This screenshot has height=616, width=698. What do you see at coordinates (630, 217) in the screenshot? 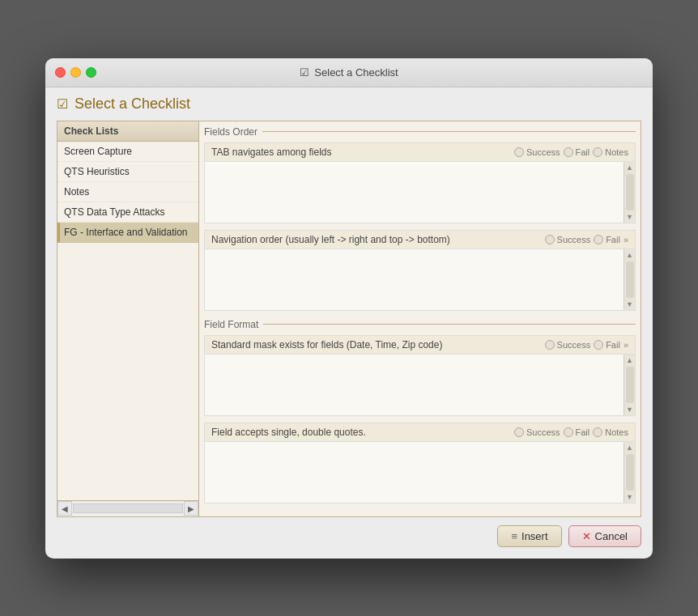
I see `tab-scroll-down: ▼` at bounding box center [630, 217].